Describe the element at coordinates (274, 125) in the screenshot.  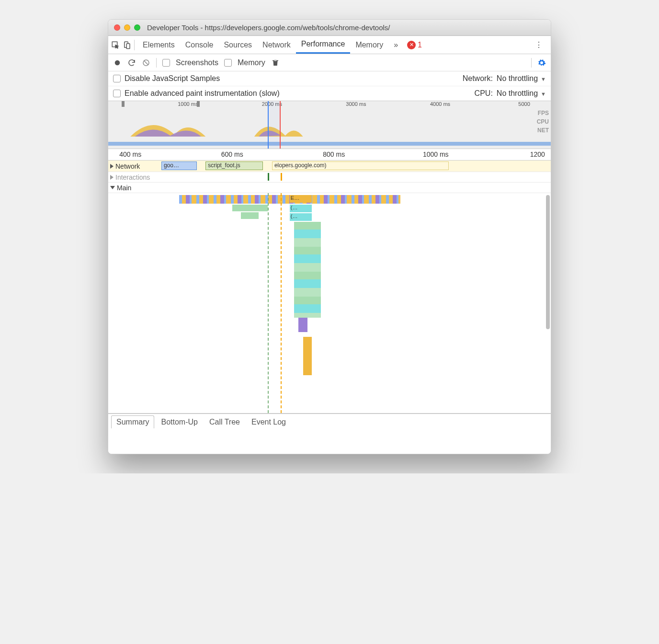
I see `overview-selection` at that location.